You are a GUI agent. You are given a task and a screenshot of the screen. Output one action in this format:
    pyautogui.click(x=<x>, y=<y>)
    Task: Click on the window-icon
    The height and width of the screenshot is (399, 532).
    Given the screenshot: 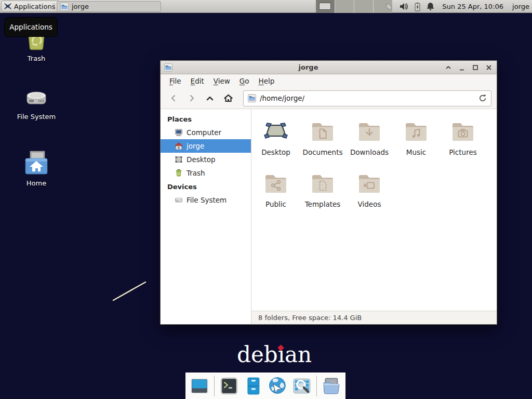 What is the action you would take?
    pyautogui.click(x=168, y=68)
    